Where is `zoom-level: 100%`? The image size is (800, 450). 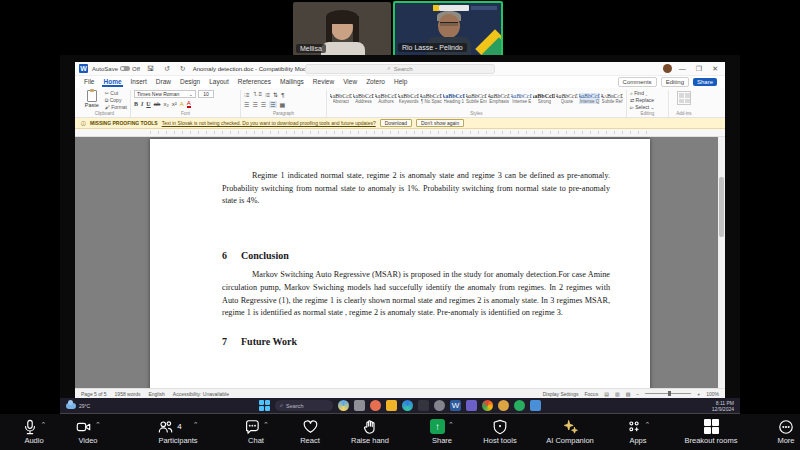 zoom-level: 100% is located at coordinates (712, 394).